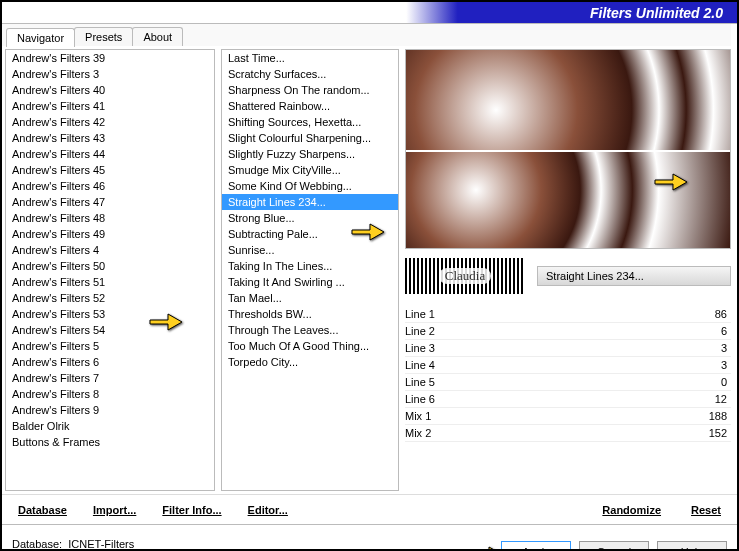  What do you see at coordinates (310, 138) in the screenshot?
I see `filter-item: Slight Colourful Sharpening...` at bounding box center [310, 138].